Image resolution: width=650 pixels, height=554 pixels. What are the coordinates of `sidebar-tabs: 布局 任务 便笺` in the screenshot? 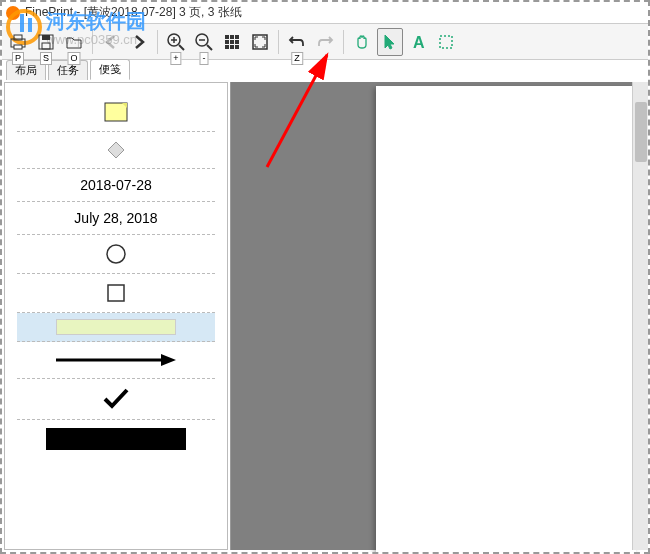 It's located at (325, 70).